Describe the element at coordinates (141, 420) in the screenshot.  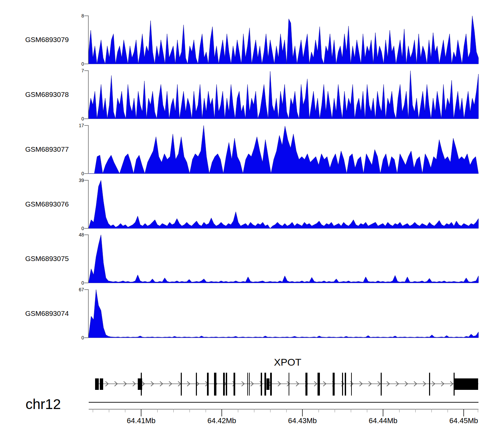
I see `axis-tick-label: 64.41Mb` at that location.